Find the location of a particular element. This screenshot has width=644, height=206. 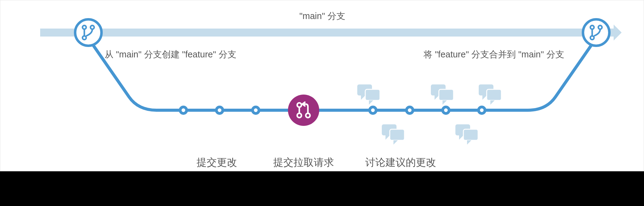

branch-start-icon is located at coordinates (88, 33).